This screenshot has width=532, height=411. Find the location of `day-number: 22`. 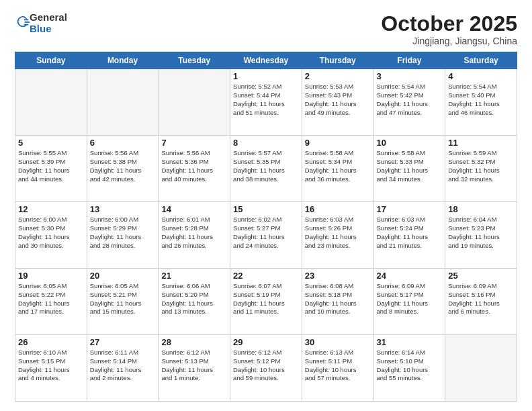

day-number: 22 is located at coordinates (266, 275).